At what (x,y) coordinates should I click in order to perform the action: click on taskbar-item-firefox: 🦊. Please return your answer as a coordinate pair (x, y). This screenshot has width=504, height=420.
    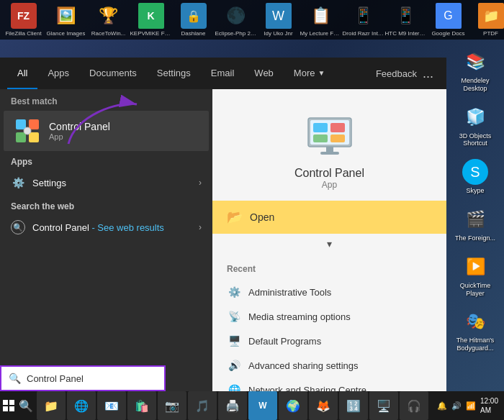
    Looking at the image, I should click on (323, 406).